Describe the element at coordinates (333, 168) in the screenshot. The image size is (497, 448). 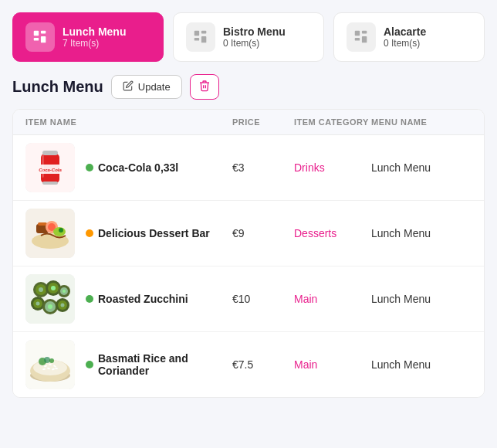
I see `category-cell-1: Drinks` at that location.